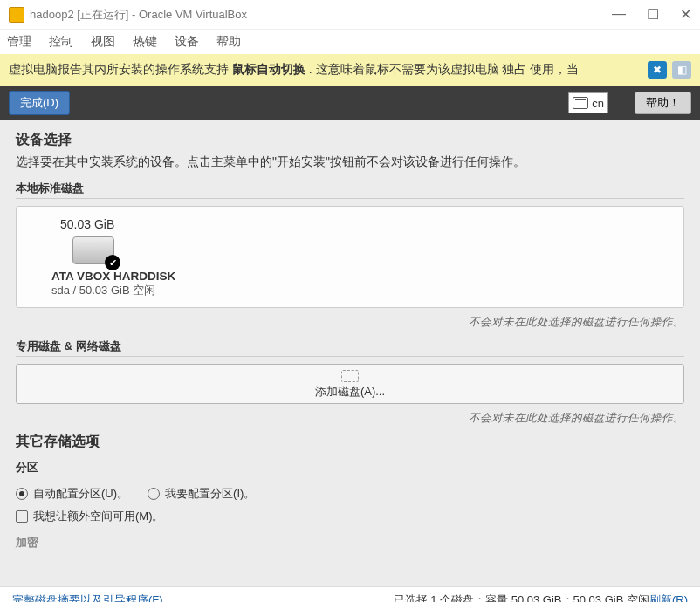  Describe the element at coordinates (350, 419) in the screenshot. I see `disk-note-2: 不会对未在此处选择的磁盘进行任何操作。` at that location.